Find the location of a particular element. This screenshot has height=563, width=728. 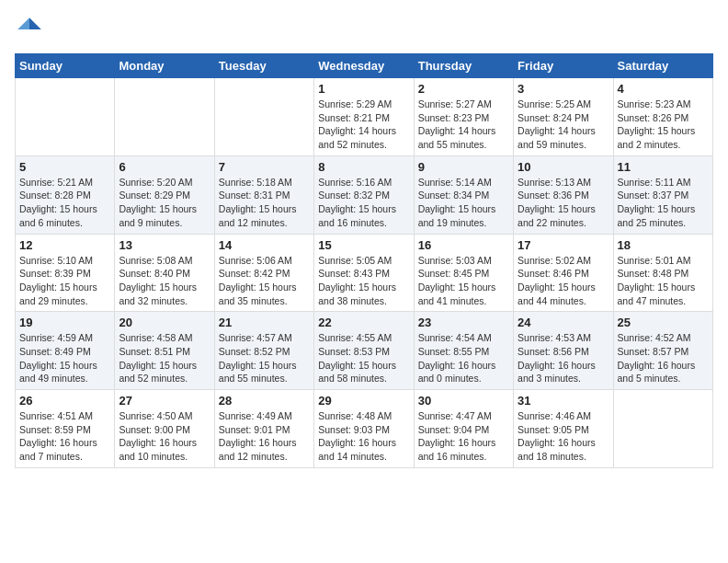

day-detail: Sunrise: 5:06 AM Sunset: 8:42 PM Dayligh… is located at coordinates (265, 282).